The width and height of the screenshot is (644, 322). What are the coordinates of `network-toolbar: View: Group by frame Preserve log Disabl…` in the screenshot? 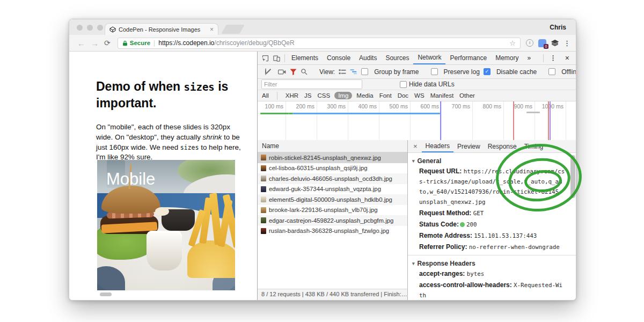 It's located at (416, 72).